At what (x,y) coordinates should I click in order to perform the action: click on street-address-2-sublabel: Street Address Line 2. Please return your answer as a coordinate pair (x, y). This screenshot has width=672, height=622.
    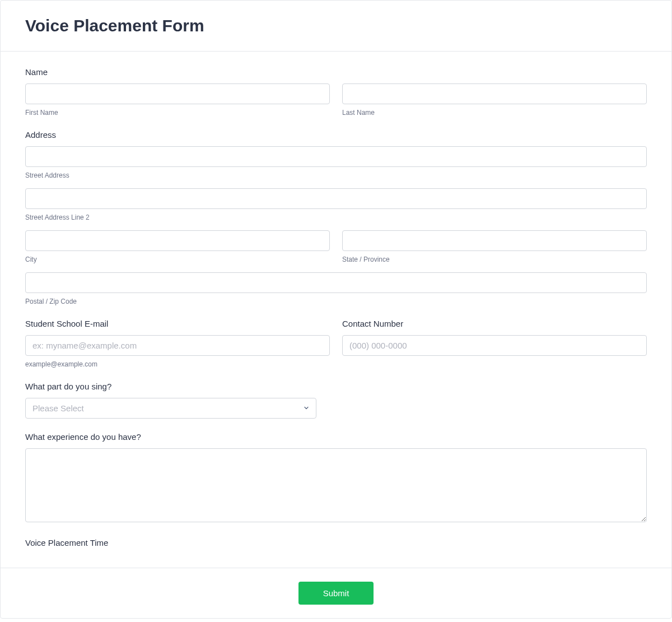
    Looking at the image, I should click on (336, 217).